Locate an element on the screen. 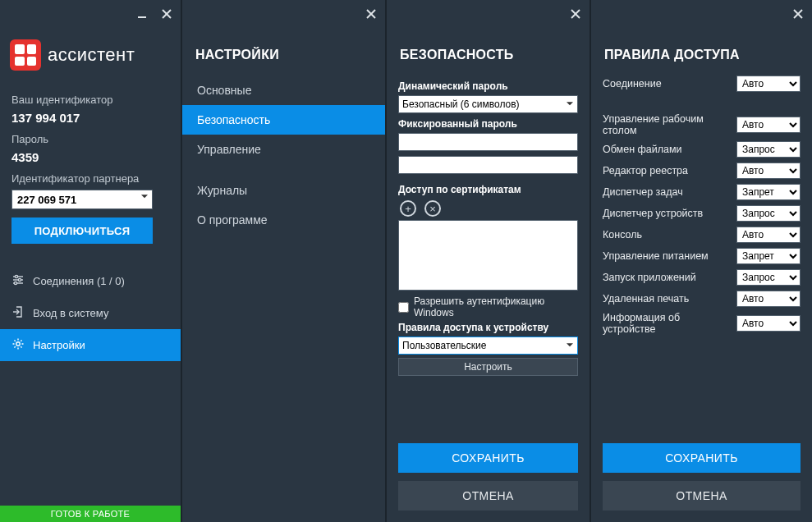 This screenshot has width=812, height=522. device-rules-select: Пользовательские is located at coordinates (488, 346).